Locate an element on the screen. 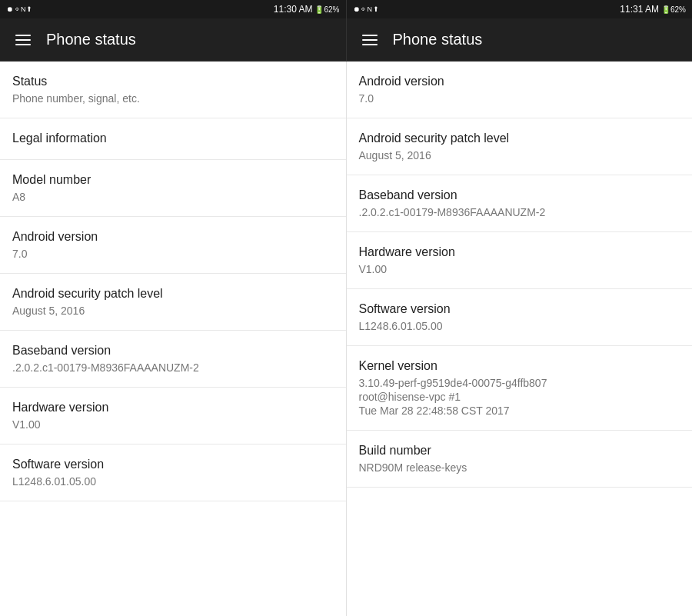 The image size is (692, 616). status-indicators-right: 11:31 AM 🔋62% is located at coordinates (653, 9).